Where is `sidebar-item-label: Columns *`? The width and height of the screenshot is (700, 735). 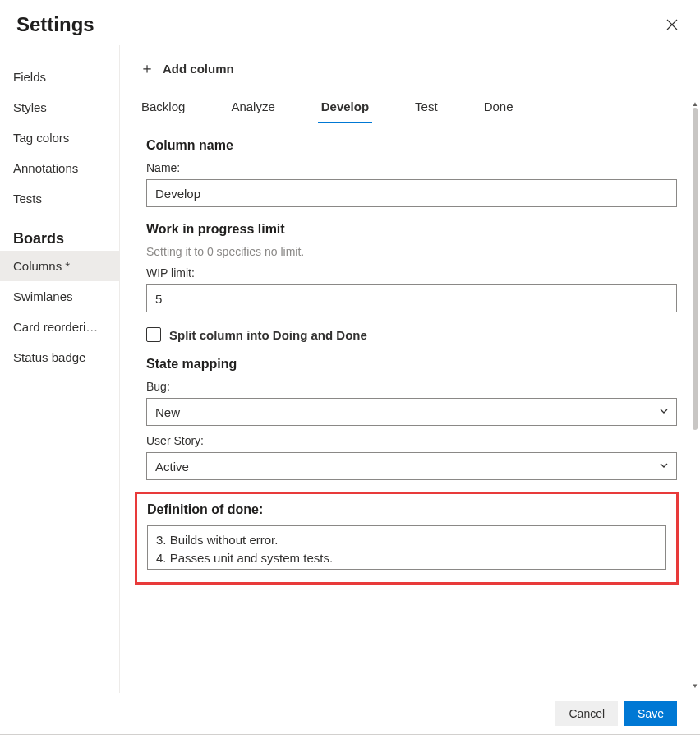 sidebar-item-label: Columns * is located at coordinates (41, 266).